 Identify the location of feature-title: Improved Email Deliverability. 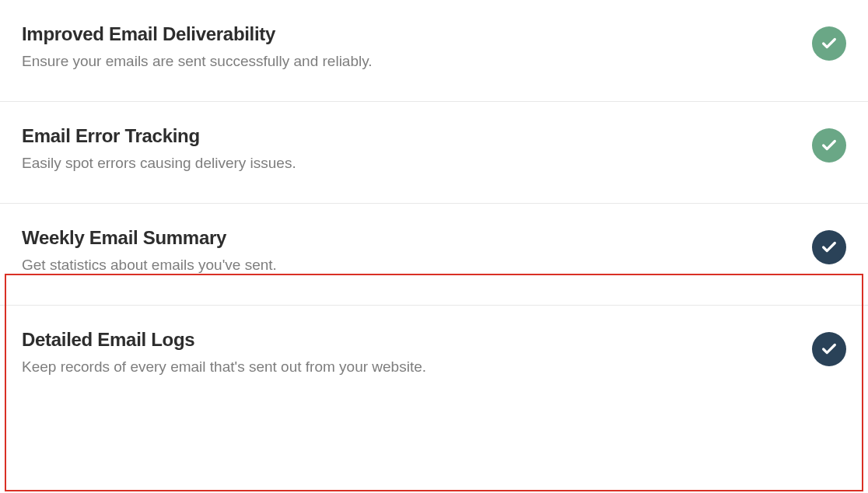
(417, 34).